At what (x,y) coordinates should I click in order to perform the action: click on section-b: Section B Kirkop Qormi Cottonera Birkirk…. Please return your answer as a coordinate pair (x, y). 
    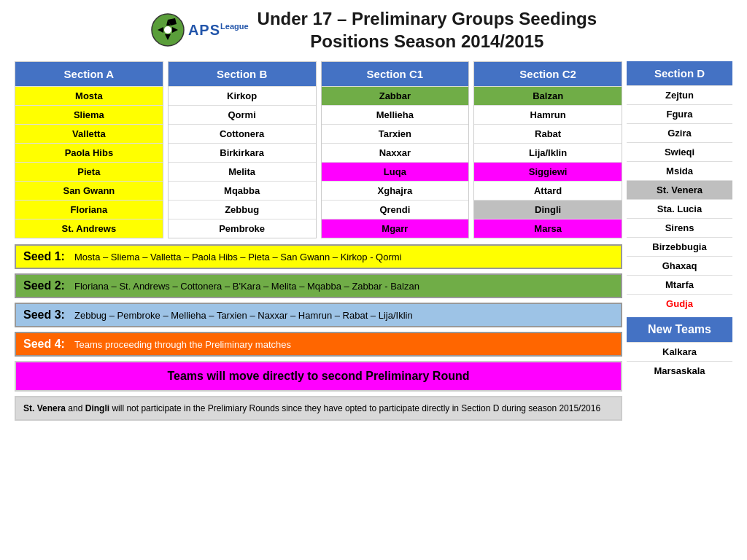
    Looking at the image, I should click on (242, 150).